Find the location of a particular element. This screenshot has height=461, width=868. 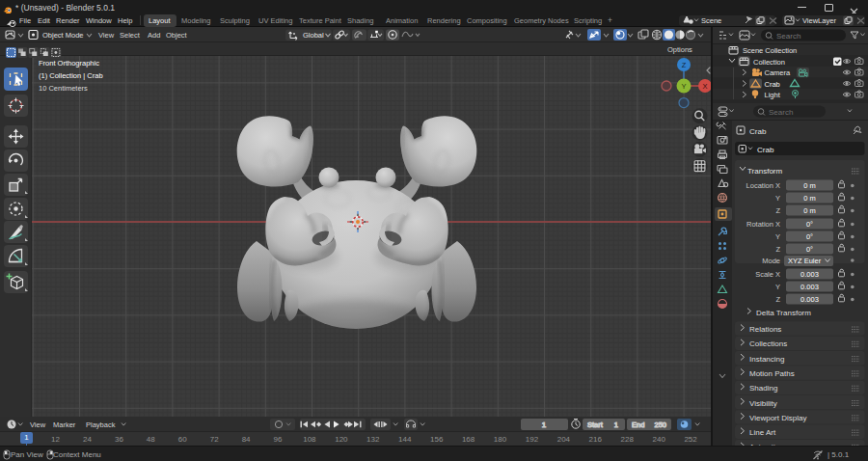

svg-text: Rotation X is located at coordinates (764, 224).